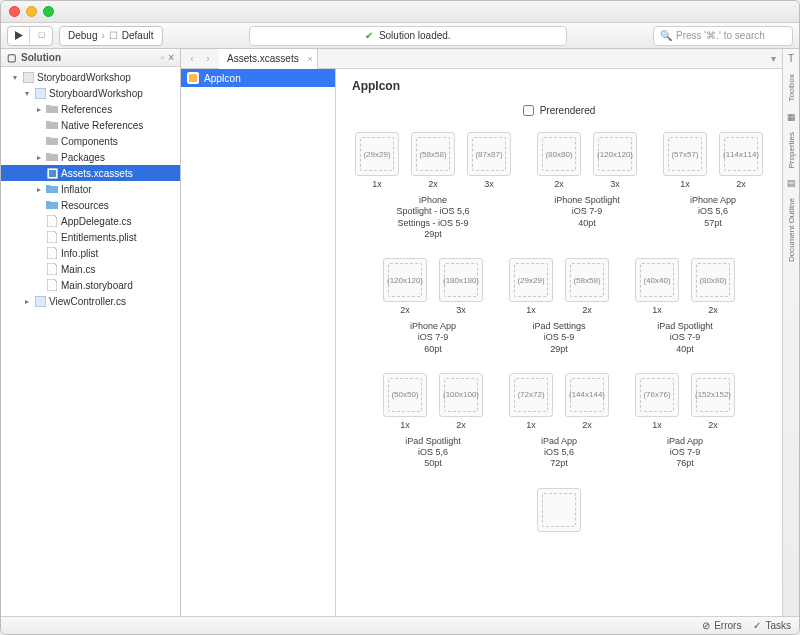  I want to click on icon-slot: (57x57)1x, so click(685, 160).